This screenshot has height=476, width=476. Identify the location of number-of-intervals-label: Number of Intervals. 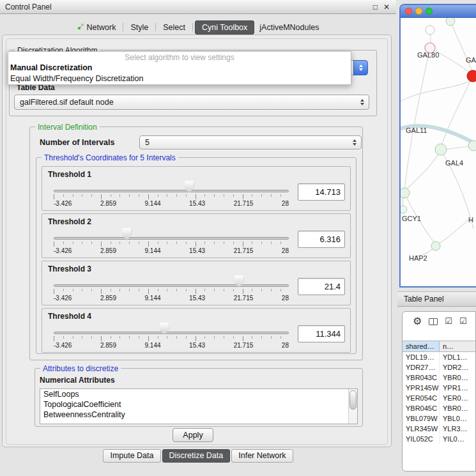
(77, 142).